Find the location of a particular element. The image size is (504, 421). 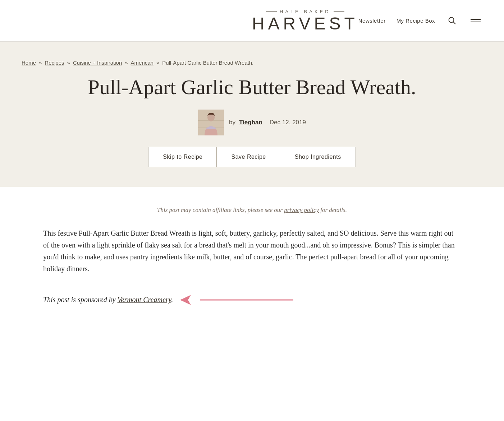

menu-button is located at coordinates (476, 20).